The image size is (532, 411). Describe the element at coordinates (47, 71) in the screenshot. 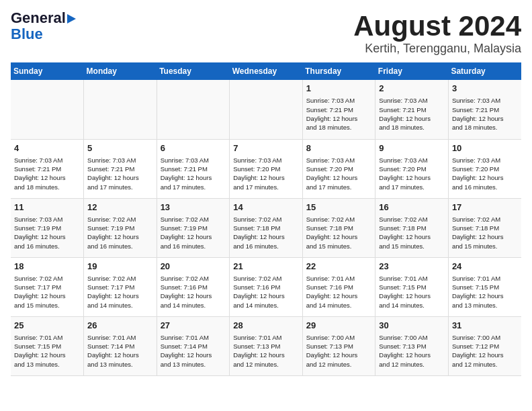

I see `weekday-header-sunday: Sunday` at that location.